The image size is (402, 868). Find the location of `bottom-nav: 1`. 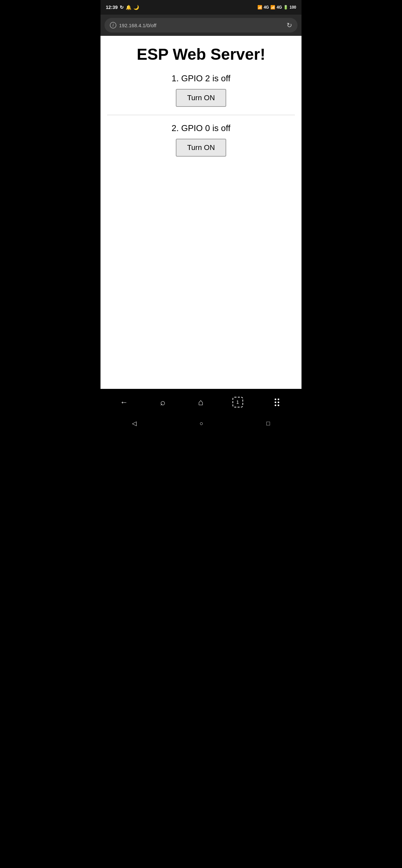

bottom-nav: 1 is located at coordinates (201, 402).